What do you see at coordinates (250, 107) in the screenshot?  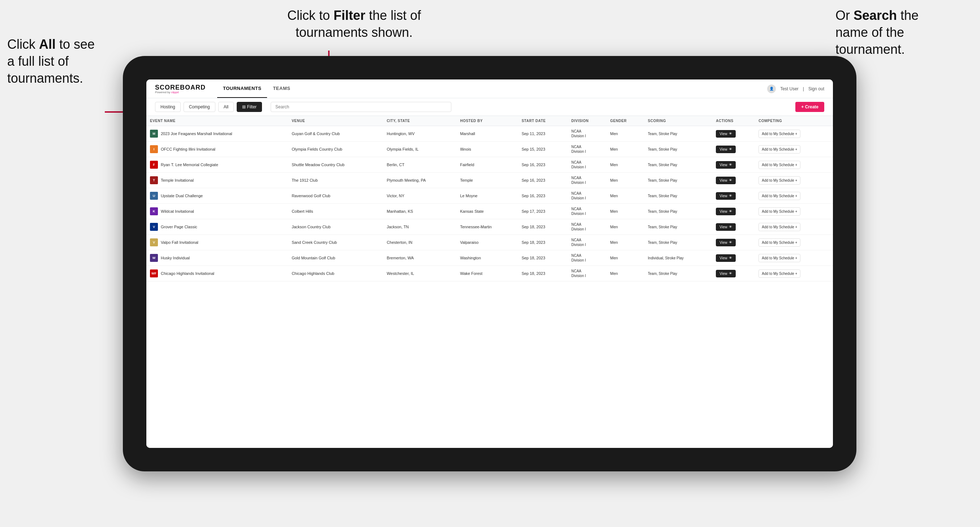 I see `filter-button: ⊞ Filter` at bounding box center [250, 107].